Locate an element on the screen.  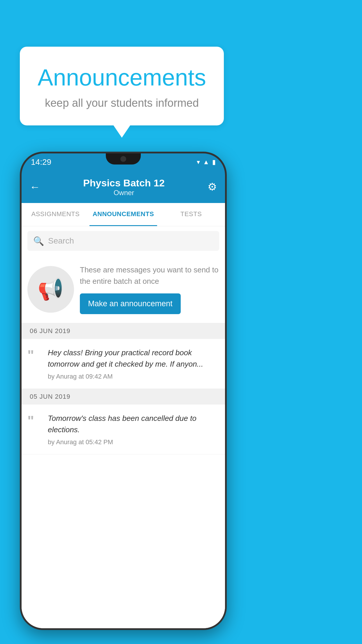
header-title: Physics Batch 12 is located at coordinates (124, 183).